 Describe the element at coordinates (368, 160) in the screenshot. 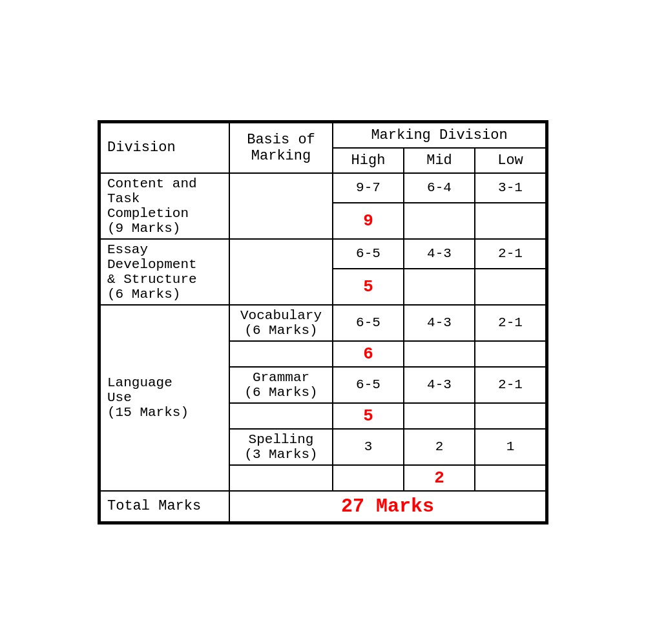

I see `header-high: High` at that location.